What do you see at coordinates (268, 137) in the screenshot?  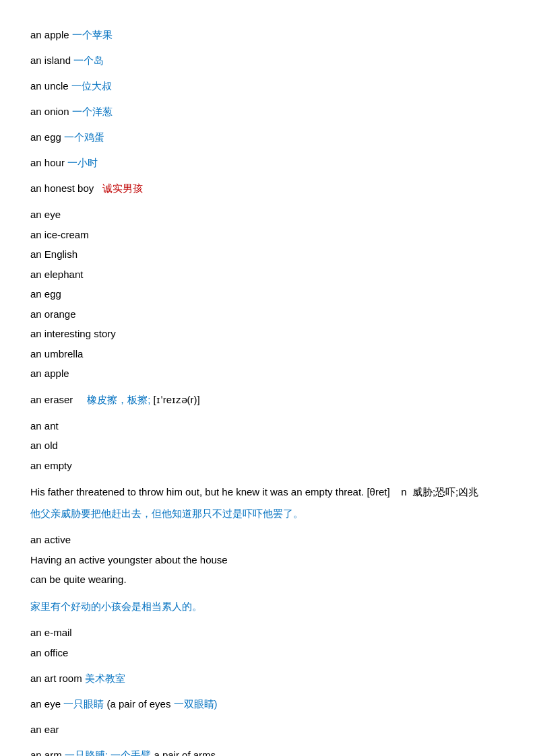 I see `entry-egg: an egg 一个鸡蛋` at bounding box center [268, 137].